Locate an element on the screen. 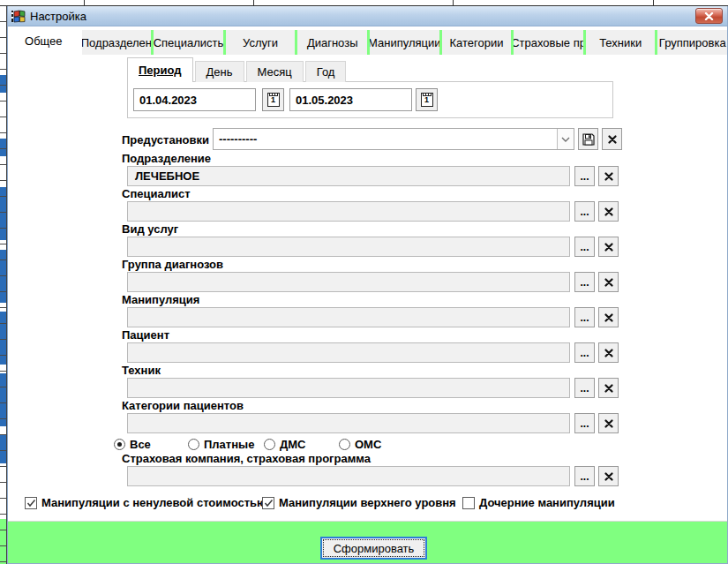 The height and width of the screenshot is (564, 728). filter-field-podrazdelenie: ЛЕЧЕБНОЕ is located at coordinates (349, 177).